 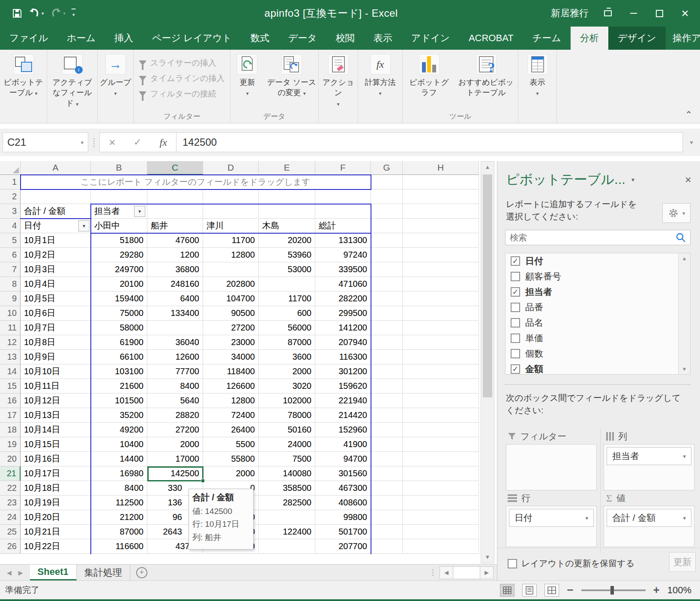 What do you see at coordinates (287, 474) in the screenshot?
I see `value-cell: 140080` at bounding box center [287, 474].